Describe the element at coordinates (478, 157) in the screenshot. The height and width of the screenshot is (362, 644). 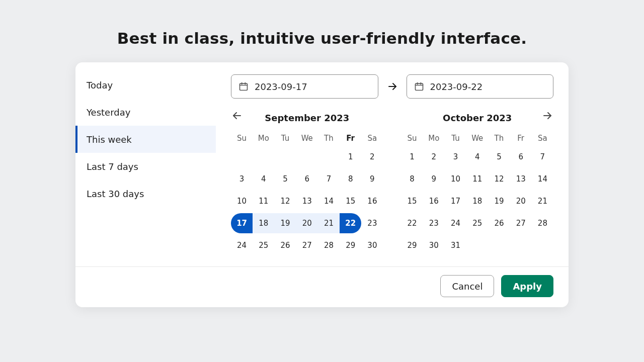
I see `week-row: 1234567` at that location.